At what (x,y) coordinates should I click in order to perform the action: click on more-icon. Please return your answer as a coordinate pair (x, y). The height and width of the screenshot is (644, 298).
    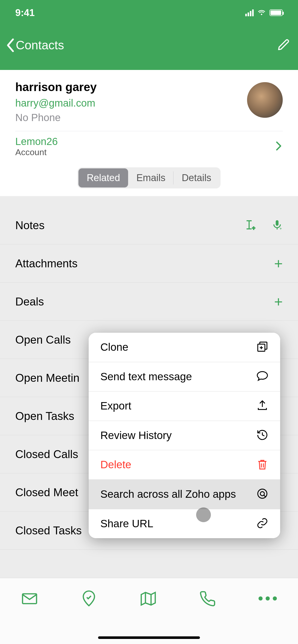
    Looking at the image, I should click on (268, 598).